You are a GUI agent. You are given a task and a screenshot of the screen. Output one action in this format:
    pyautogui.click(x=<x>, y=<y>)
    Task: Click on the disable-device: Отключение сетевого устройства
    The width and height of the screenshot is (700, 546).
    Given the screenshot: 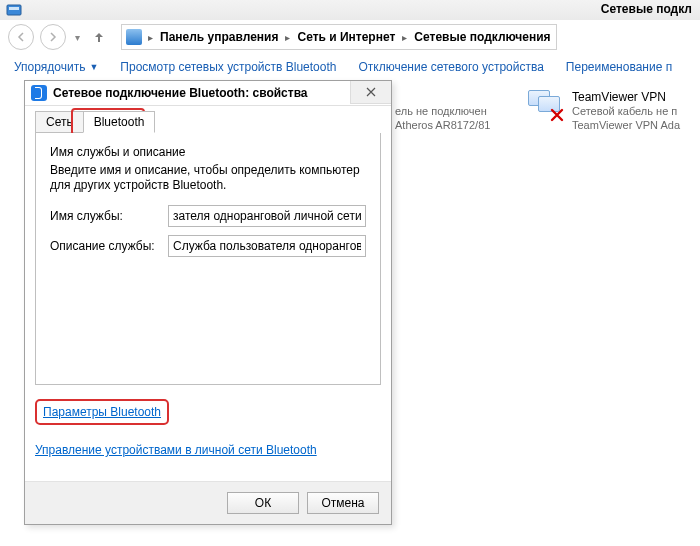 What is the action you would take?
    pyautogui.click(x=450, y=67)
    